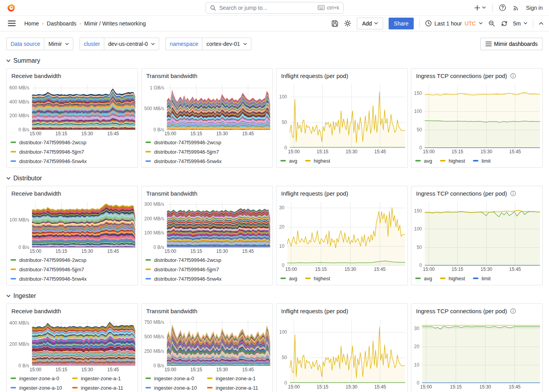 The image size is (549, 392). I want to click on panel-header: Receive bandwidth, so click(72, 310).